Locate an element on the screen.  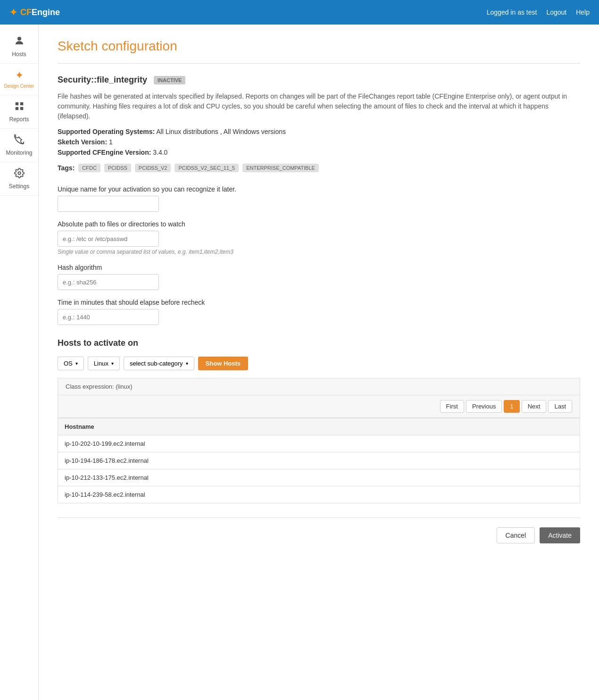
hosts-title: Hosts to activate on is located at coordinates (319, 343).